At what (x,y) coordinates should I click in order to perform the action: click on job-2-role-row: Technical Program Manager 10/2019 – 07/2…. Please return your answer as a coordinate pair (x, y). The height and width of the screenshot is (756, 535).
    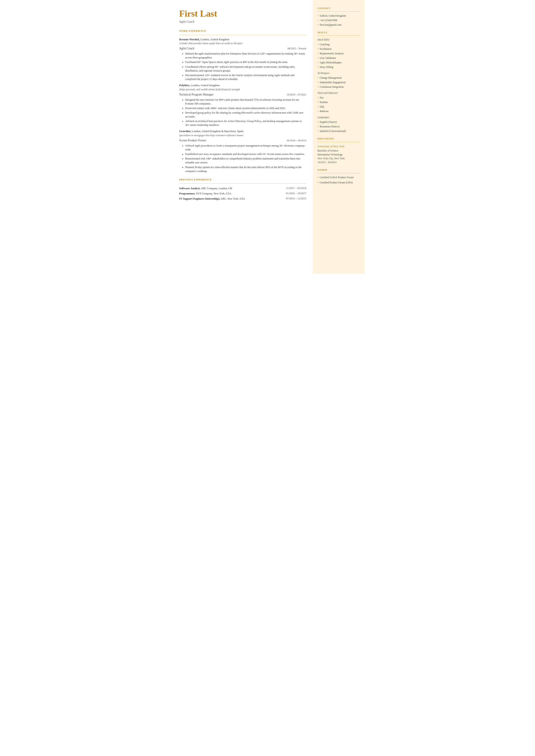
    Looking at the image, I should click on (243, 95).